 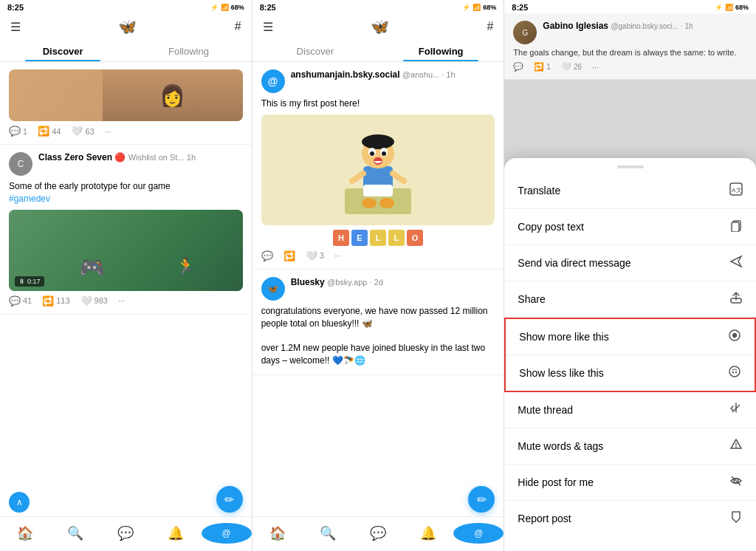 I want to click on like-gabino: 🤍26, so click(x=571, y=66).